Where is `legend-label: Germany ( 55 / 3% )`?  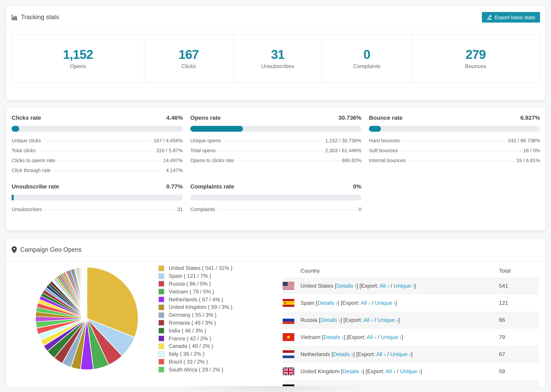
legend-label: Germany ( 55 / 3% ) is located at coordinates (193, 315).